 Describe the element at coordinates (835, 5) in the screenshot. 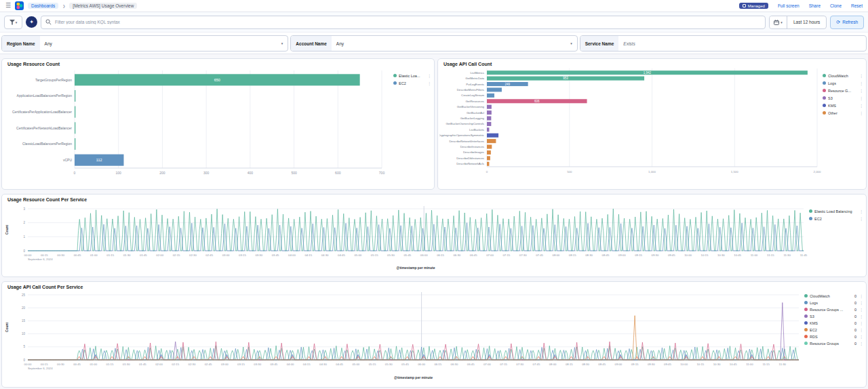

I see `clone-button: Clone` at that location.